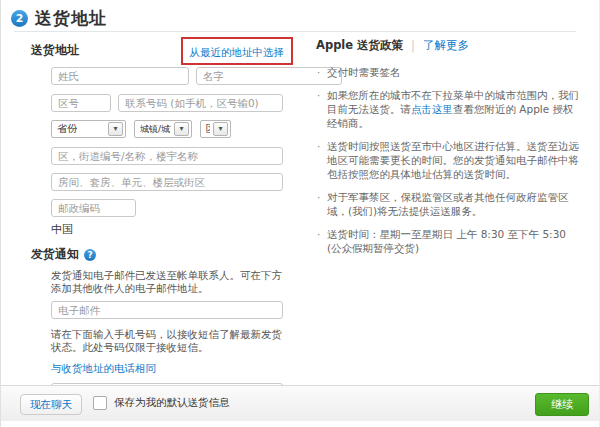 This screenshot has width=600, height=427. I want to click on footer-bar: 现在聊天 保存为我的默认送货信息 继续, so click(300, 403).